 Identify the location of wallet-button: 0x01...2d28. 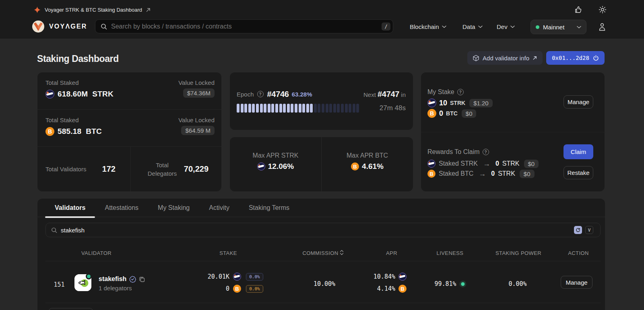
(576, 58).